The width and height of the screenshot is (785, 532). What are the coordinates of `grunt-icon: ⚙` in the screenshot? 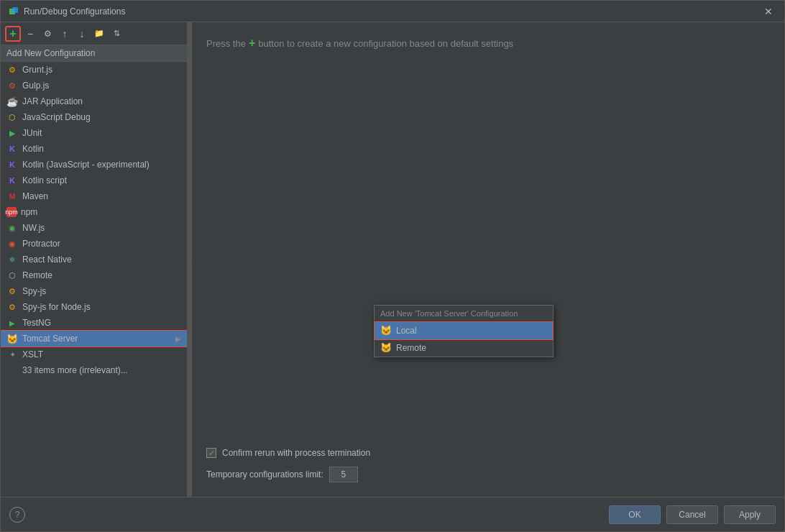 It's located at (12, 70).